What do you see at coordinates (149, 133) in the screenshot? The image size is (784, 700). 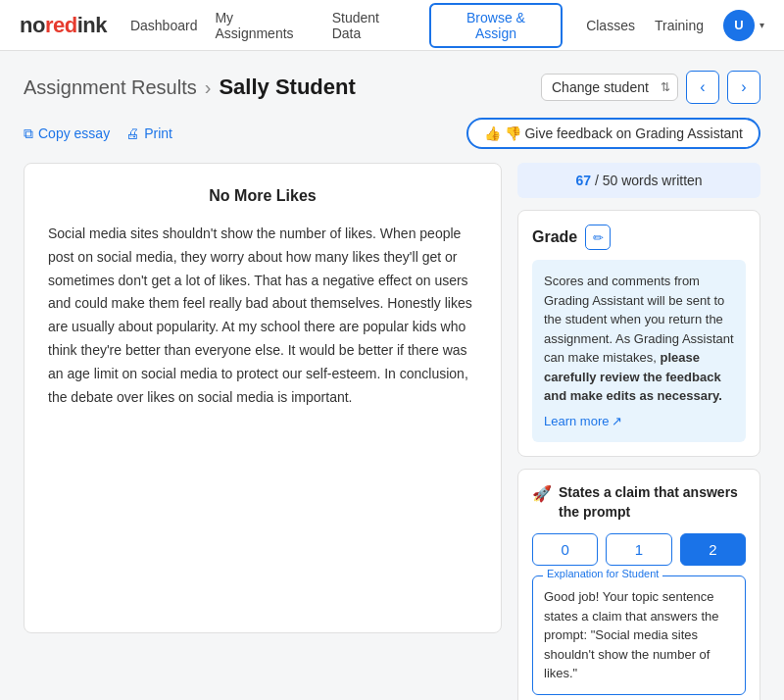 I see `print-link: 🖨 Print` at bounding box center [149, 133].